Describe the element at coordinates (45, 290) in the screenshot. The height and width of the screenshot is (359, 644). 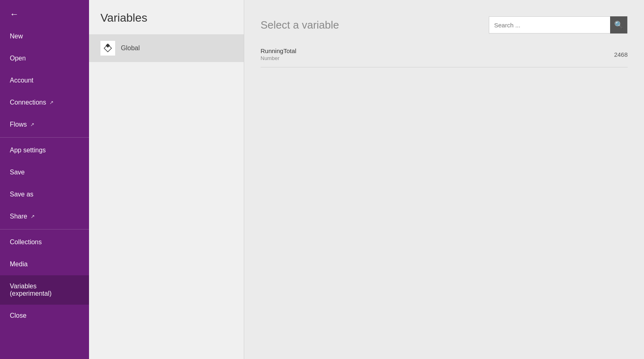
I see `sidebar-item-variables: Variables (experimental)` at that location.